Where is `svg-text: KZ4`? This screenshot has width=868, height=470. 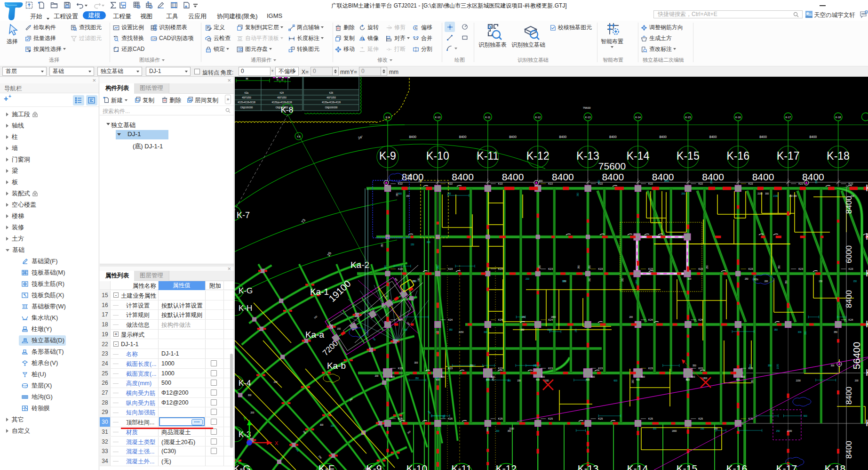
svg-text: KZ4 is located at coordinates (282, 93).